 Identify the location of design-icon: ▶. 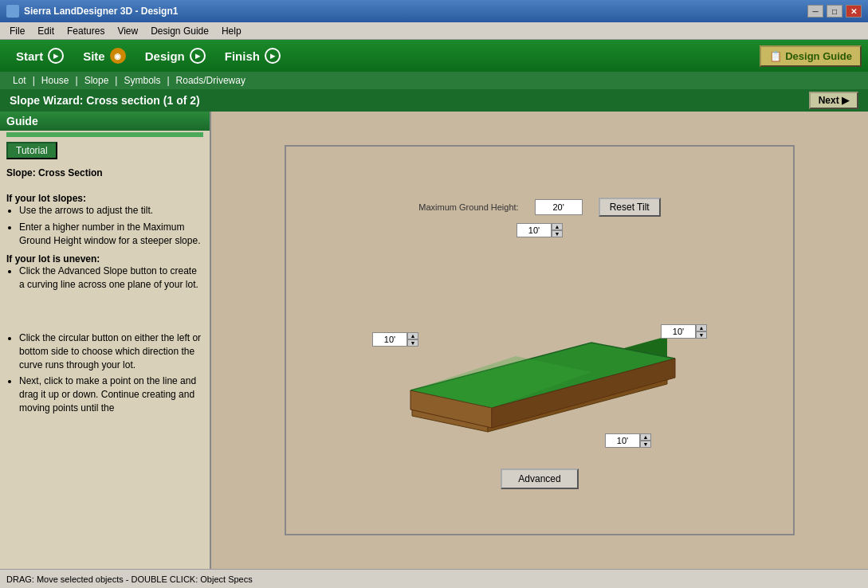
(198, 56).